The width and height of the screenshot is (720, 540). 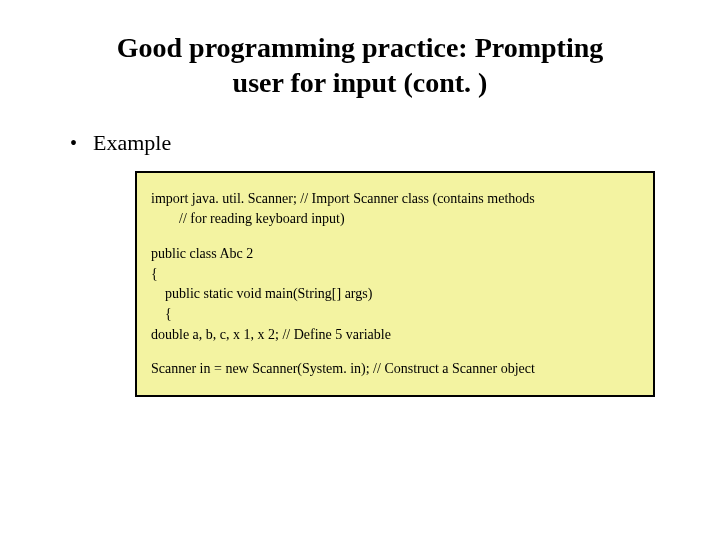 I want to click on code-line: // for reading keyboard input), so click(x=395, y=219).